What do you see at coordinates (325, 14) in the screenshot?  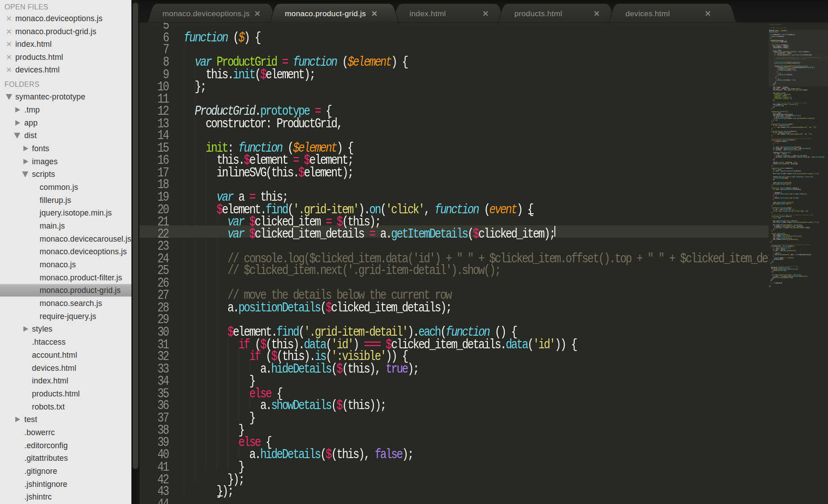 I see `svg-text: monaco.product-grid.js` at bounding box center [325, 14].